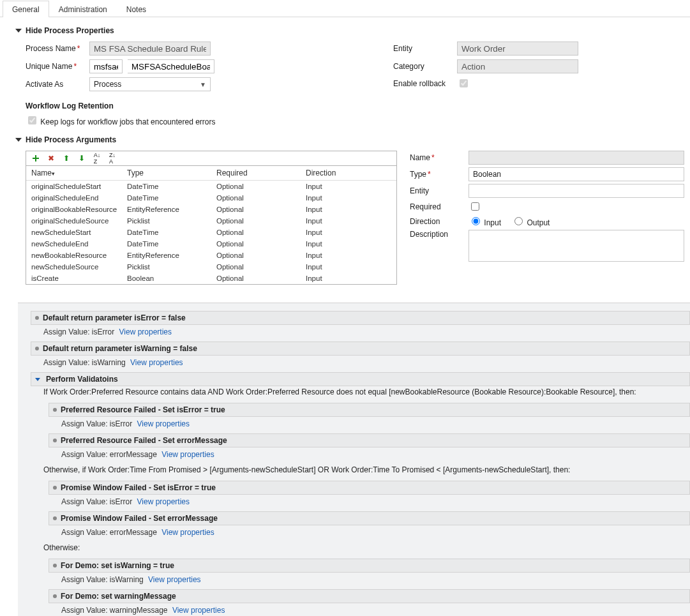 The height and width of the screenshot is (616, 690). Describe the element at coordinates (211, 232) in the screenshot. I see `argument-row: newScheduleStartDateTimeOptionalInput` at that location.